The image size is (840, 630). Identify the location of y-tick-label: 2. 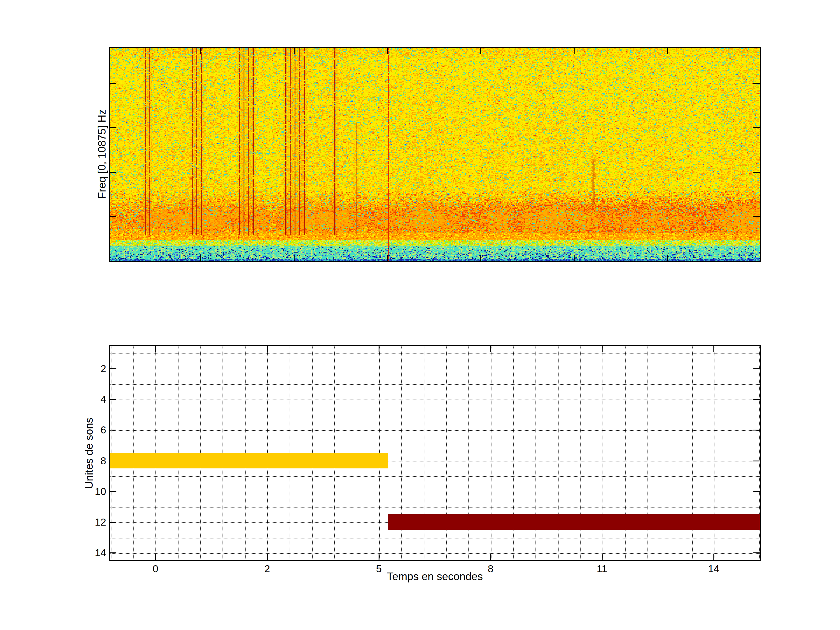
(103, 368).